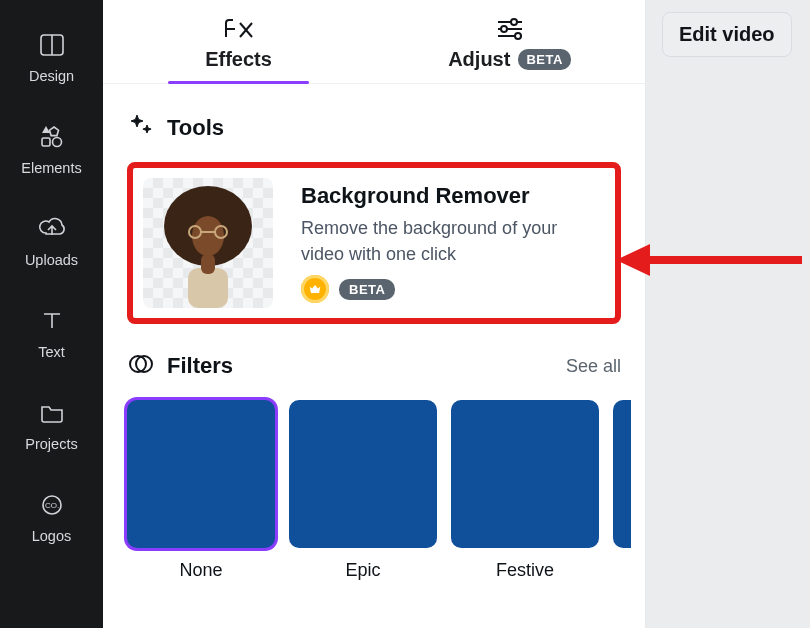 The image size is (810, 628). Describe the element at coordinates (51, 444) in the screenshot. I see `sidebar-item-label: Projects` at that location.